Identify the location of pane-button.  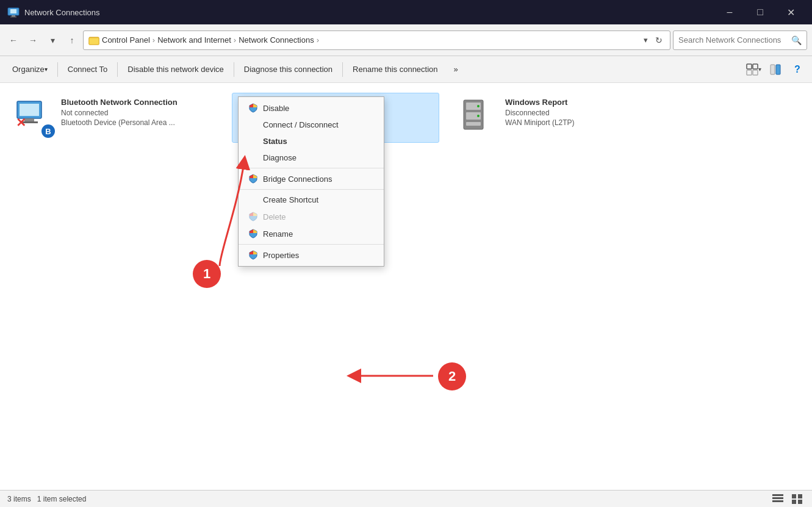
(775, 70).